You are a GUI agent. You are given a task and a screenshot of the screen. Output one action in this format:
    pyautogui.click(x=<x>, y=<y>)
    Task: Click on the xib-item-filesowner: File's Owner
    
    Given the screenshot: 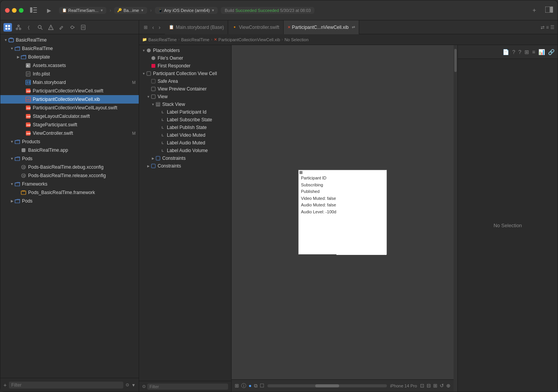 What is the action you would take?
    pyautogui.click(x=185, y=58)
    